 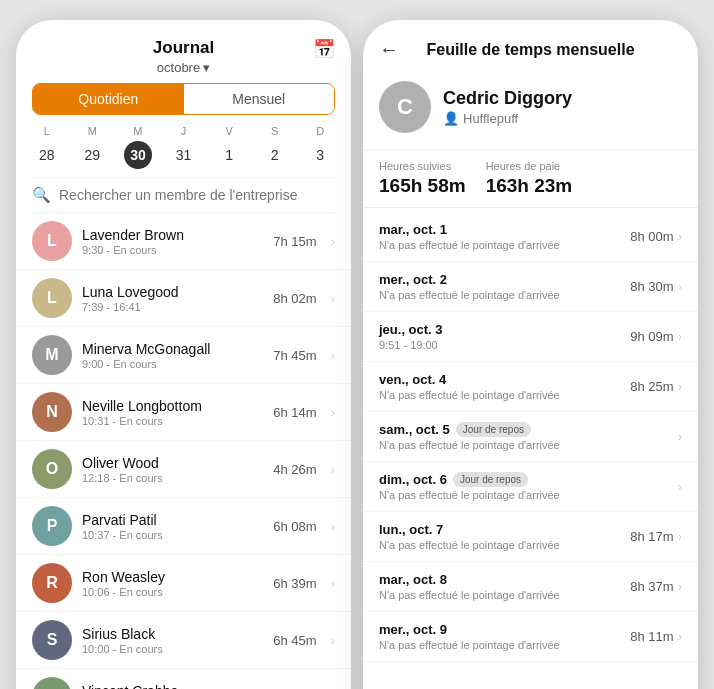 What do you see at coordinates (260, 99) in the screenshot?
I see `tab-mensuel: Mensuel` at bounding box center [260, 99].